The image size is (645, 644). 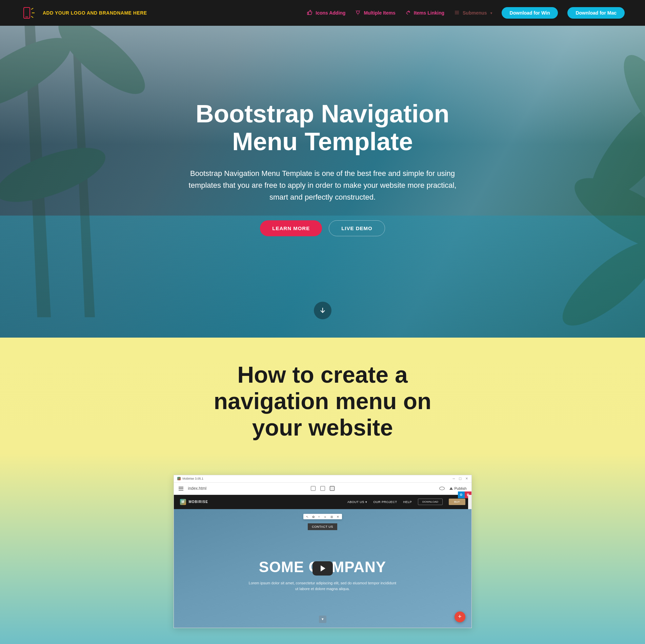 What do you see at coordinates (84, 13) in the screenshot?
I see `navbar-left: ADD YOUR LOGO AND BRANDNAME HERE` at bounding box center [84, 13].